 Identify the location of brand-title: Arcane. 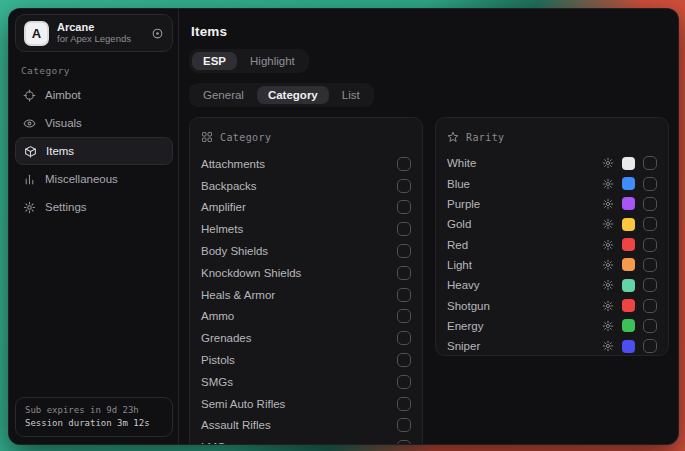
(100, 28).